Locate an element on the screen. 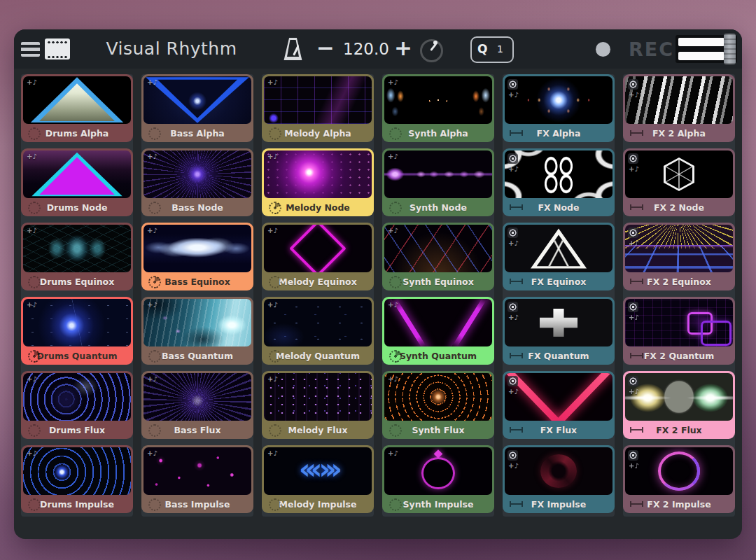  clip-cell-synth-node: +♪ Synth Node is located at coordinates (438, 182).